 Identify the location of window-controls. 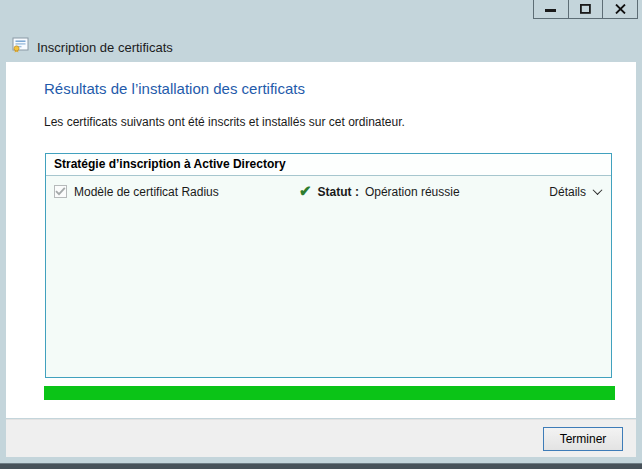
(586, 10).